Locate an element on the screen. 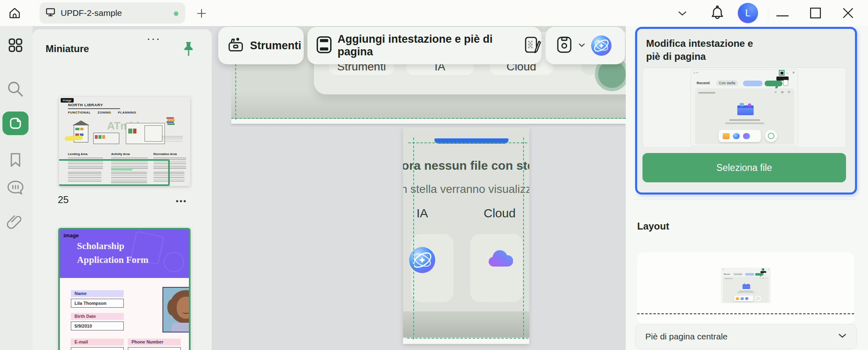 Image resolution: width=868 pixels, height=350 pixels. save-dropdown-chevron-icon is located at coordinates (582, 46).